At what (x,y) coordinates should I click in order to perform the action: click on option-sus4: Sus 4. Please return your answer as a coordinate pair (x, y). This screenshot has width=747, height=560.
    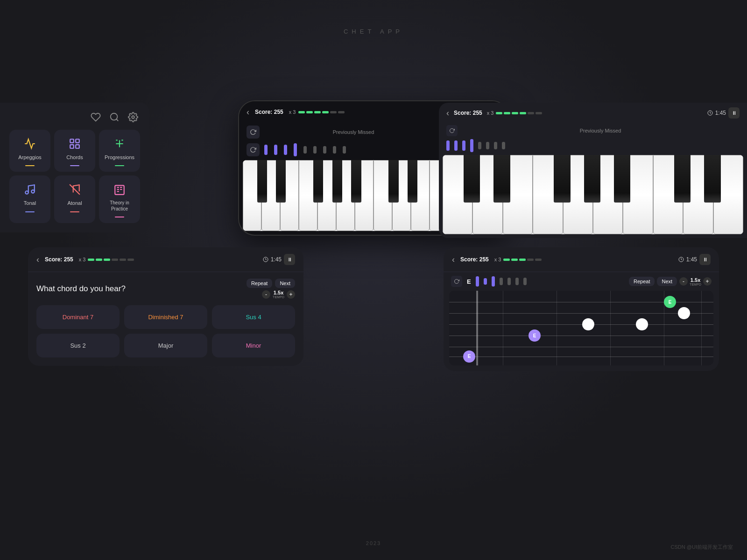
    Looking at the image, I should click on (254, 317).